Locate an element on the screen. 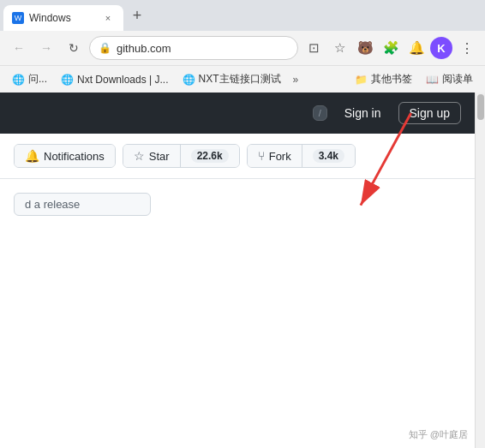 The height and width of the screenshot is (448, 485). notifications-icon: 🔔 is located at coordinates (416, 48).